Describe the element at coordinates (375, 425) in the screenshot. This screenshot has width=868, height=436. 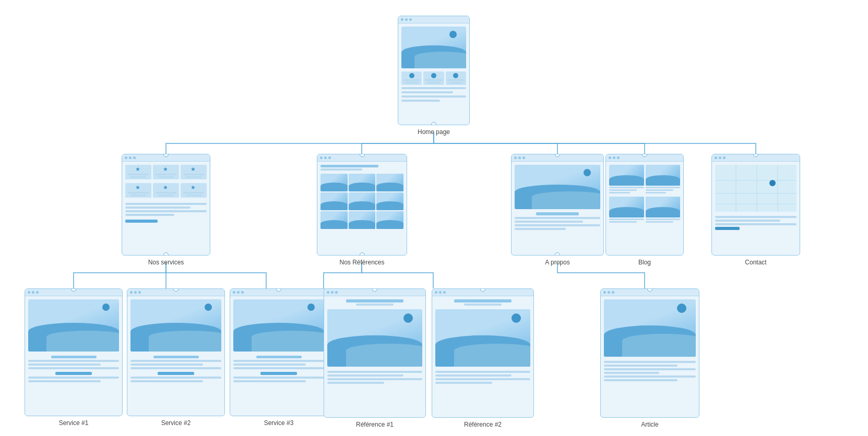
I see `reference1-label: Référence #1` at that location.